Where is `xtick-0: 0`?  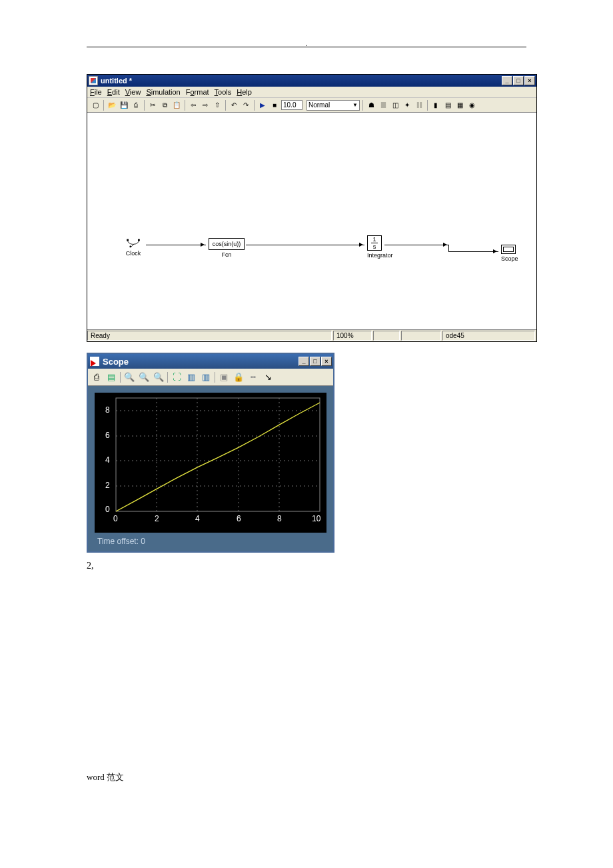
xtick-0: 0 is located at coordinates (116, 519).